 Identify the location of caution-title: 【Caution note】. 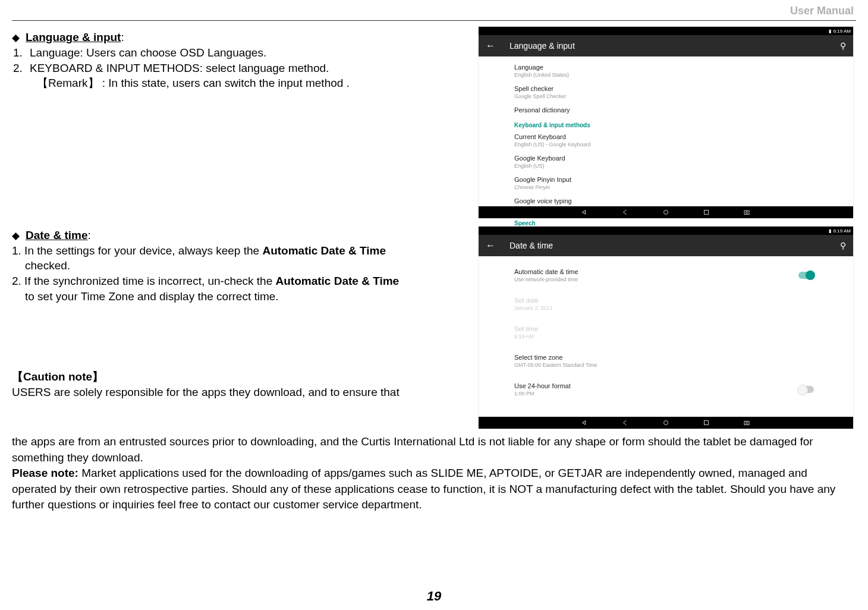
(238, 377).